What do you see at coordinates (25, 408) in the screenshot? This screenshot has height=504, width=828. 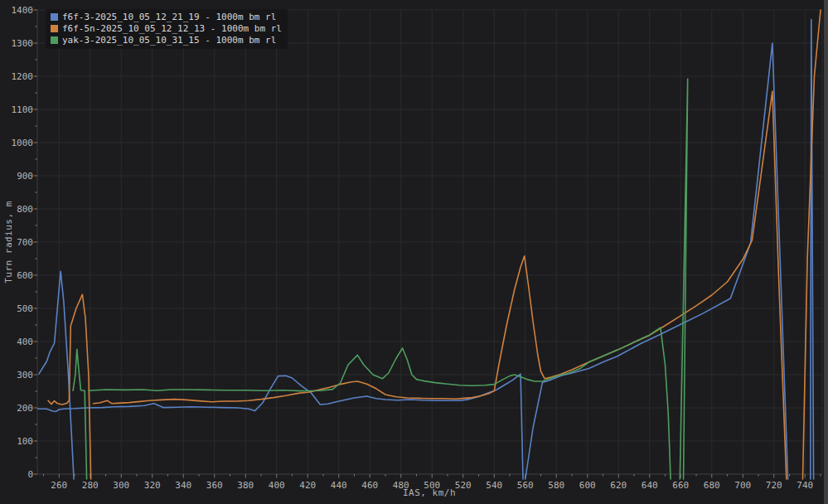 I see `y-tick-label: 200` at bounding box center [25, 408].